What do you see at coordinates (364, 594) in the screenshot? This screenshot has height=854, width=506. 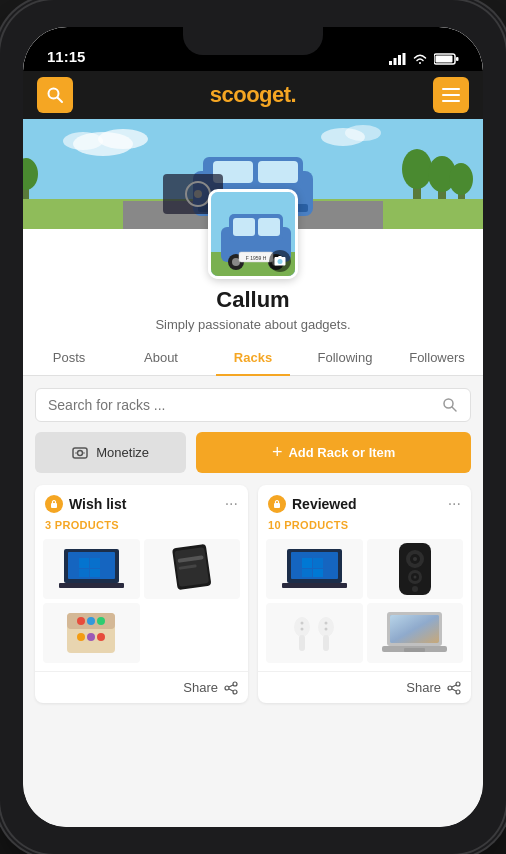 I see `rack-card-reviewed: Reviewed ··· 10 PRODUCTS` at bounding box center [364, 594].